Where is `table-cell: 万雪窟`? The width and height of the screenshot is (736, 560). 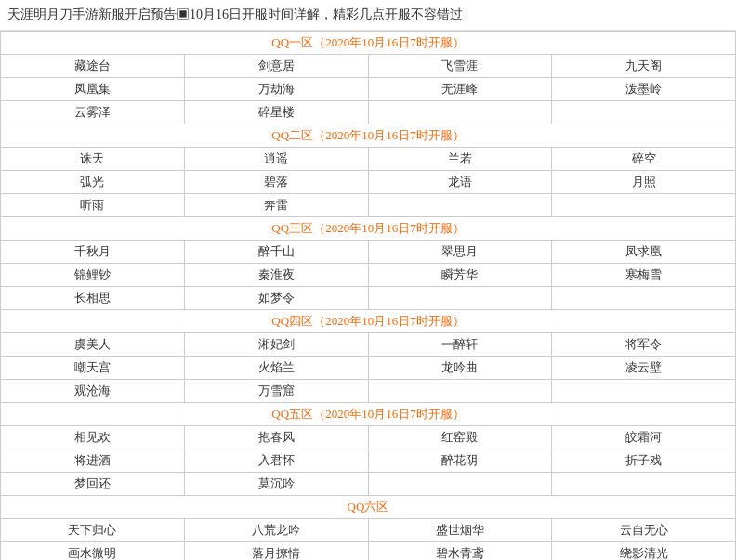
table-cell: 万雪窟 is located at coordinates (276, 390).